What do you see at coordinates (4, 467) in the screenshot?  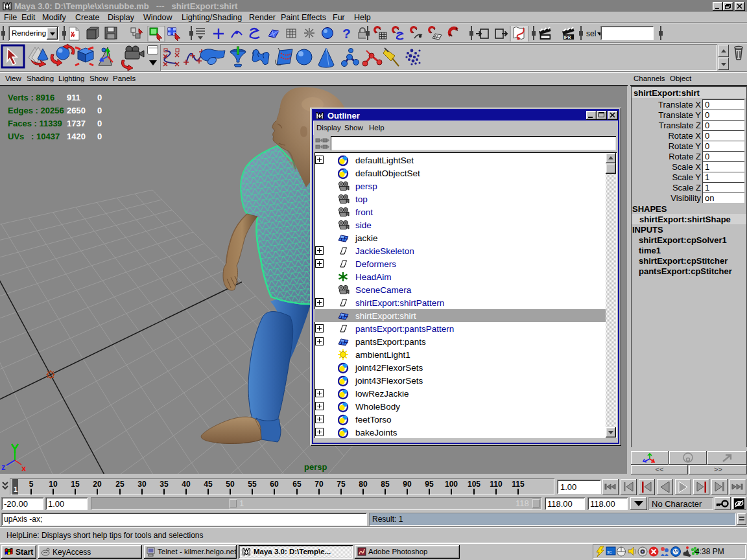 I see `svg-text: z` at bounding box center [4, 467].